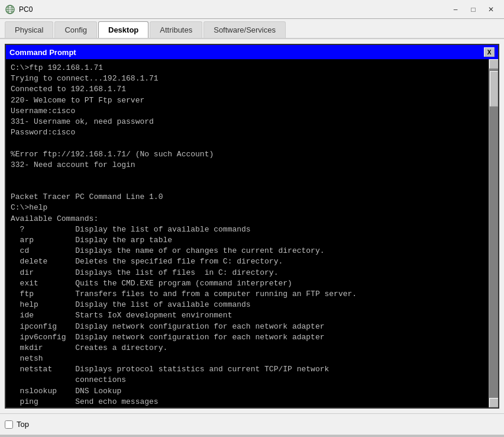 Image resolution: width=504 pixels, height=437 pixels. Describe the element at coordinates (493, 233) in the screenshot. I see `cmd-scrollbar: ▲ ▼` at that location.